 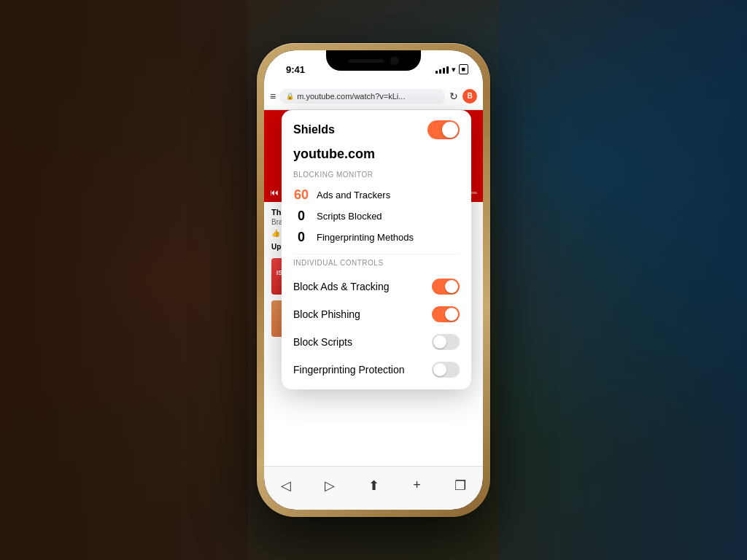 I want to click on block-phishing-label: Block Phishing, so click(x=327, y=314).